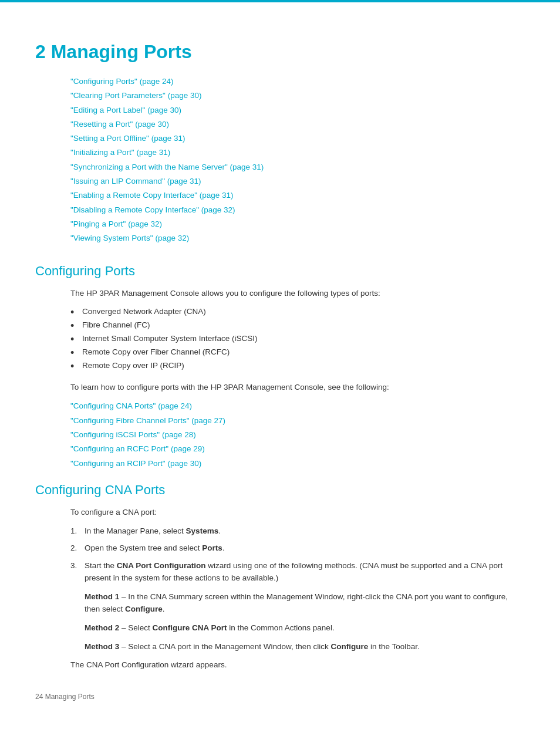 The image size is (560, 746). What do you see at coordinates (298, 153) in the screenshot?
I see `toc-link-5: "Initializing a Port" (page 31)` at bounding box center [298, 153].